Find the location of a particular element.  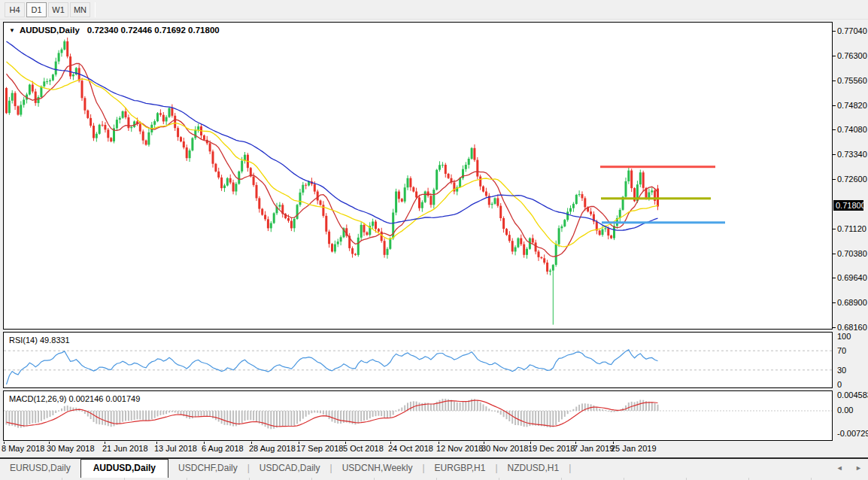

price-axis-tick: 0.74080 is located at coordinates (852, 129).